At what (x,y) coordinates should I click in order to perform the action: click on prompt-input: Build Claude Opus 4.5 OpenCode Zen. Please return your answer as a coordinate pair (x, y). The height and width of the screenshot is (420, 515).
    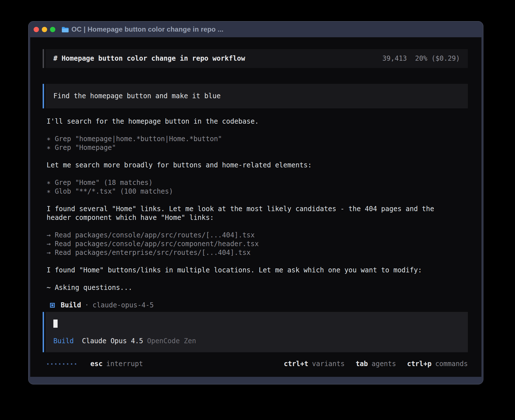
    Looking at the image, I should click on (255, 332).